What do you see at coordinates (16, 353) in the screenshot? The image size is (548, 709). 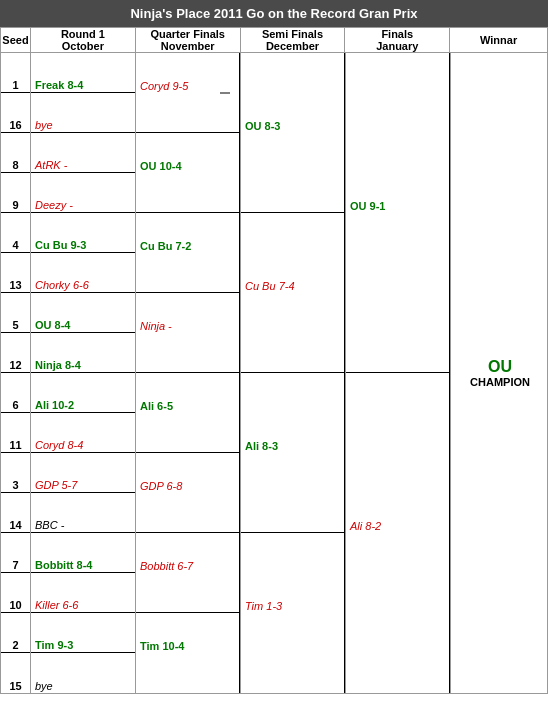 I see `seed-12: 12` at bounding box center [16, 353].